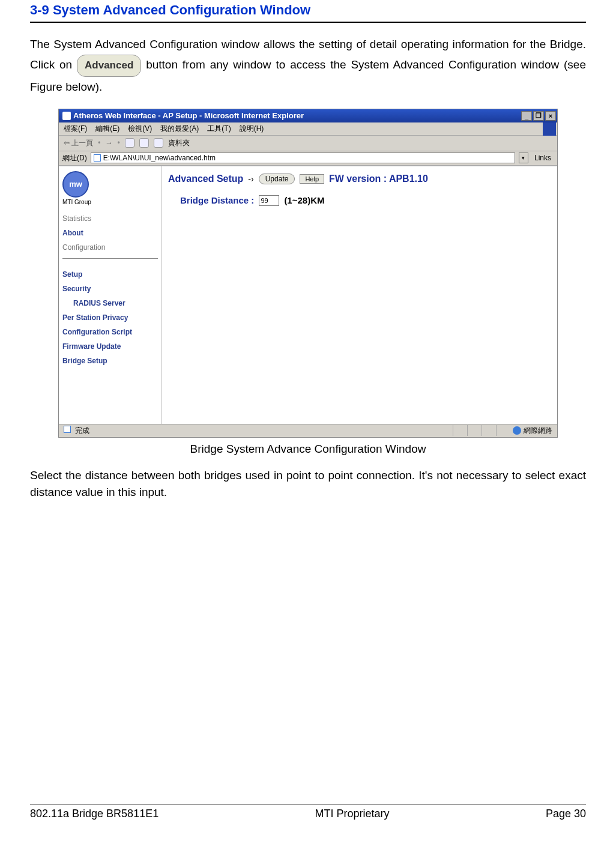 The width and height of the screenshot is (616, 843). Describe the element at coordinates (308, 159) in the screenshot. I see `address-bar: 網址(D) E:\WLAN\UI\UI_new\advanced.htm ▾ L…` at that location.